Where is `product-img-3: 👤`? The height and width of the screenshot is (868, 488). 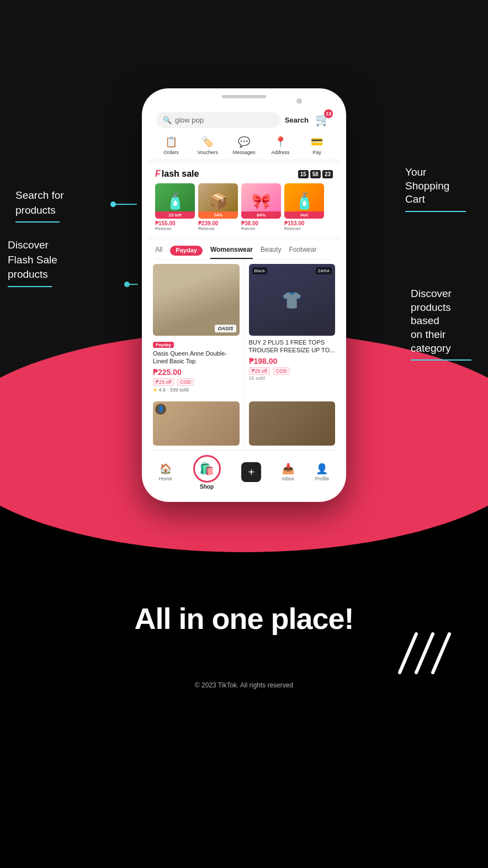
product-img-3: 👤 is located at coordinates (197, 424).